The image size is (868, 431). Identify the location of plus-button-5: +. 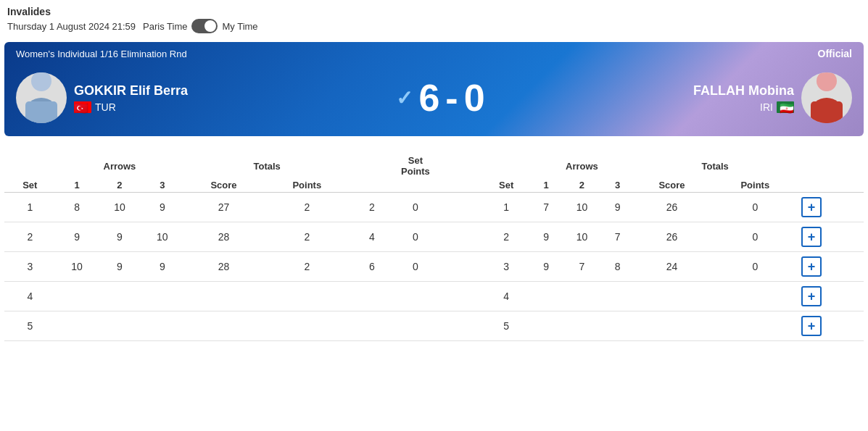
(811, 326).